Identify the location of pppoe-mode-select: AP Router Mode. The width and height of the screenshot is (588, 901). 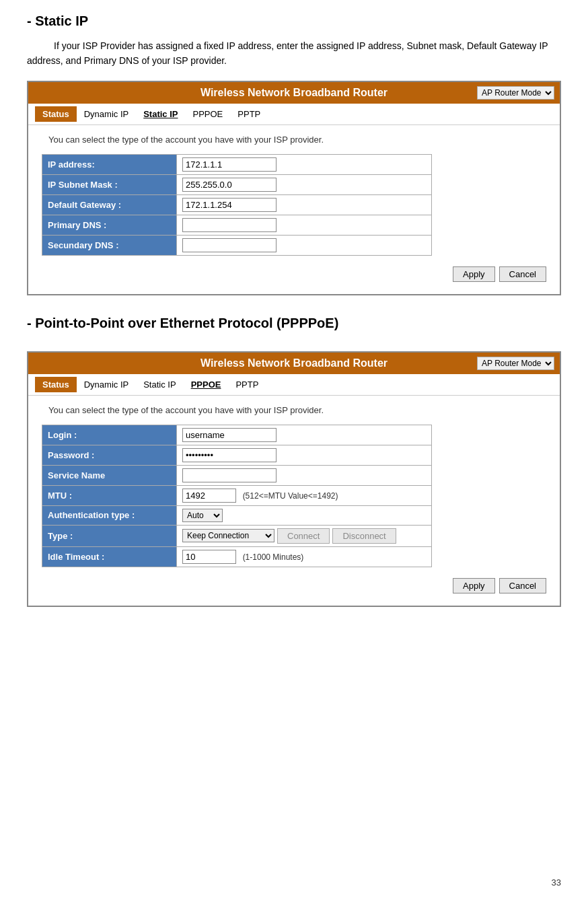
(515, 363).